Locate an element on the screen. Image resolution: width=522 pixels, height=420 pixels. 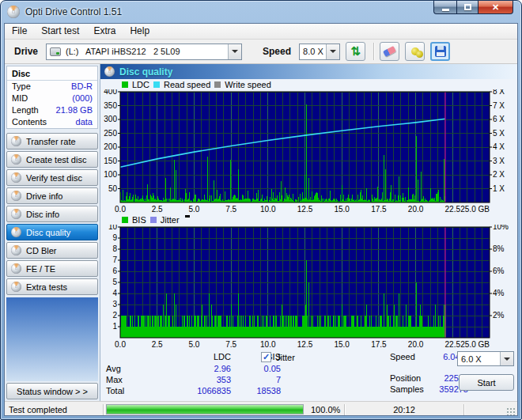
menu-extra: Extra is located at coordinates (104, 32).